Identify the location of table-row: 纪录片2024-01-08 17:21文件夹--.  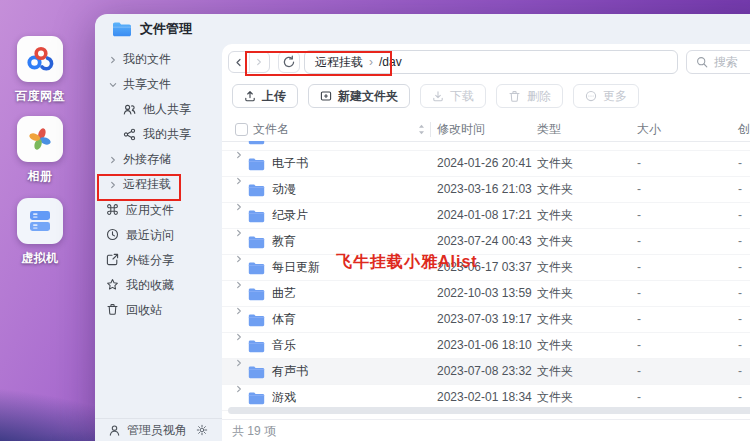
(486, 216).